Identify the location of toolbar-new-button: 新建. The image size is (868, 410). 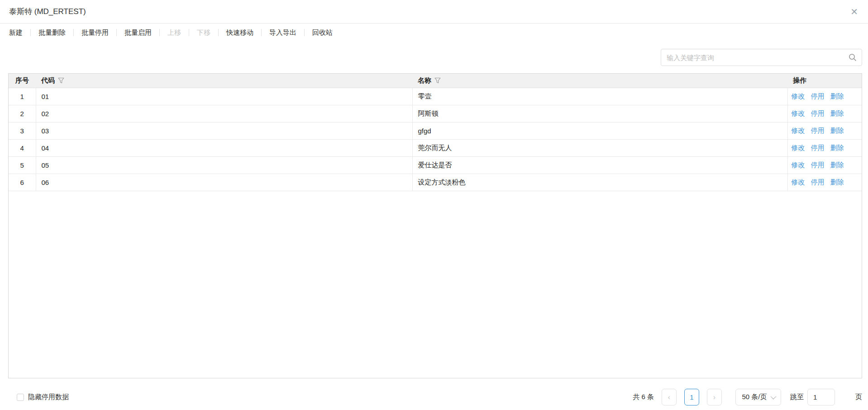
(20, 33).